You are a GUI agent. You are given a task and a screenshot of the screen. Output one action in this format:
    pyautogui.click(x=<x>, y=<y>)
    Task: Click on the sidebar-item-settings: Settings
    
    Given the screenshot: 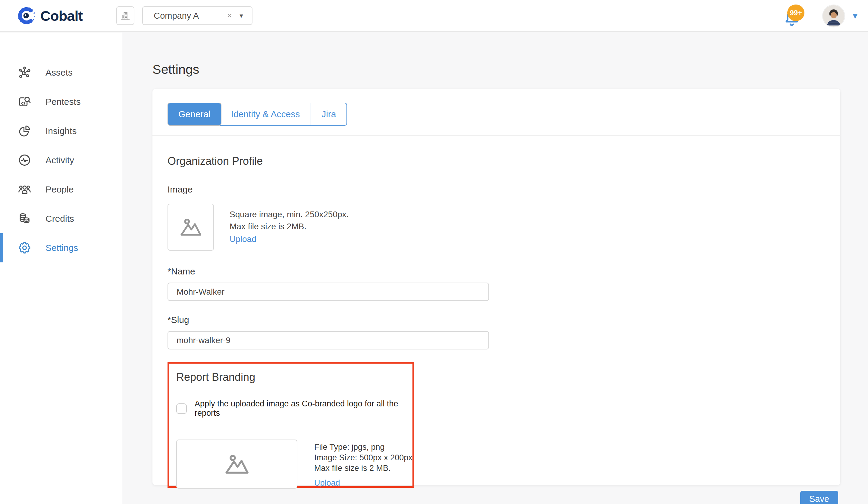 What is the action you would take?
    pyautogui.click(x=61, y=248)
    